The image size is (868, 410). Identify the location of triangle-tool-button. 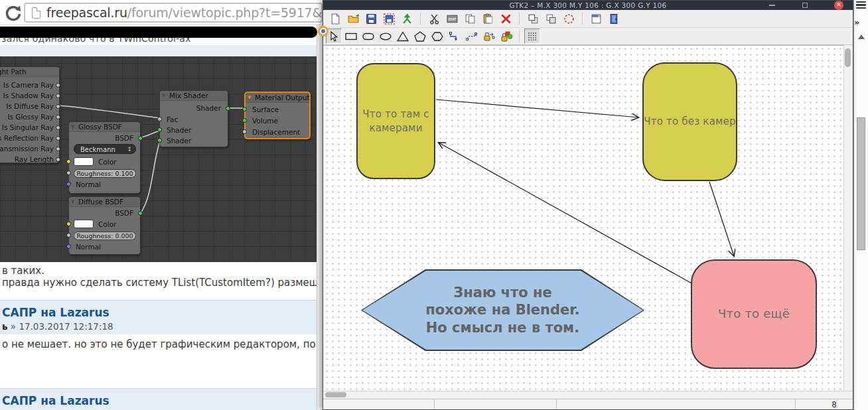
(403, 36).